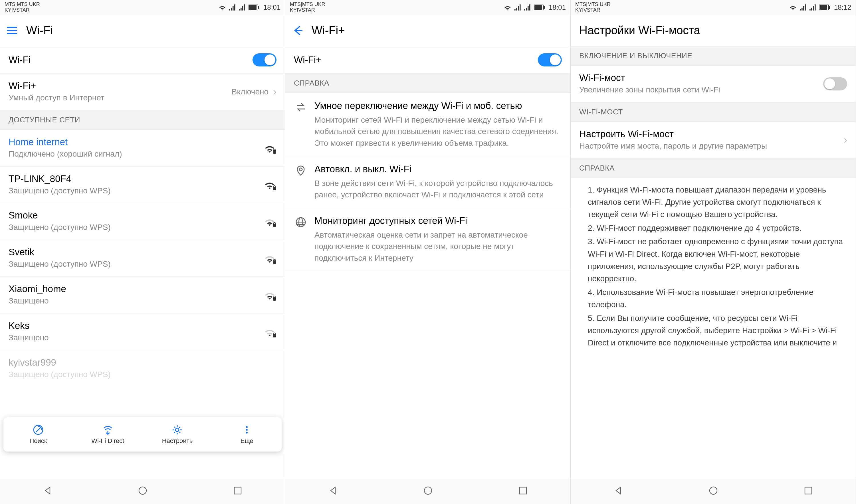  Describe the element at coordinates (177, 434) in the screenshot. I see `action-configure: Настроить` at that location.